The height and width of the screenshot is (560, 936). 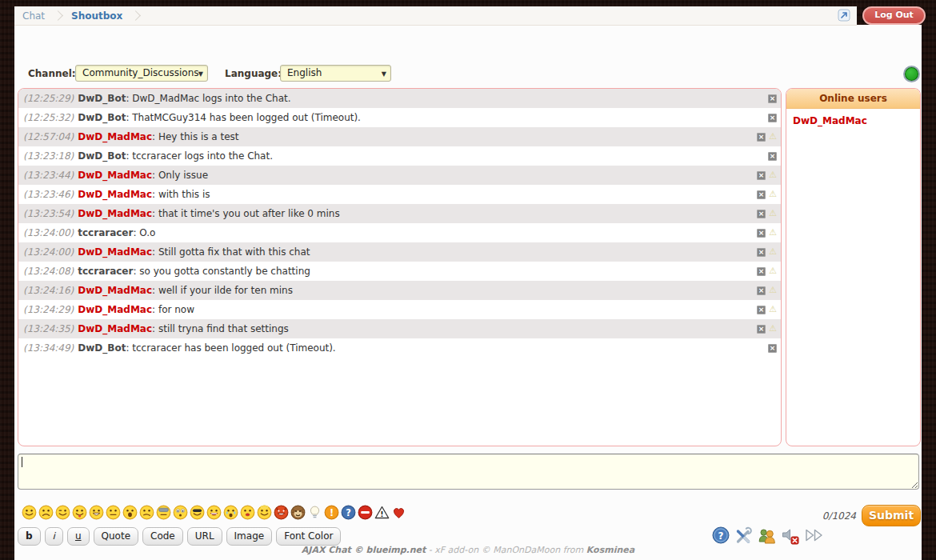 I want to click on url-button: URL, so click(x=205, y=536).